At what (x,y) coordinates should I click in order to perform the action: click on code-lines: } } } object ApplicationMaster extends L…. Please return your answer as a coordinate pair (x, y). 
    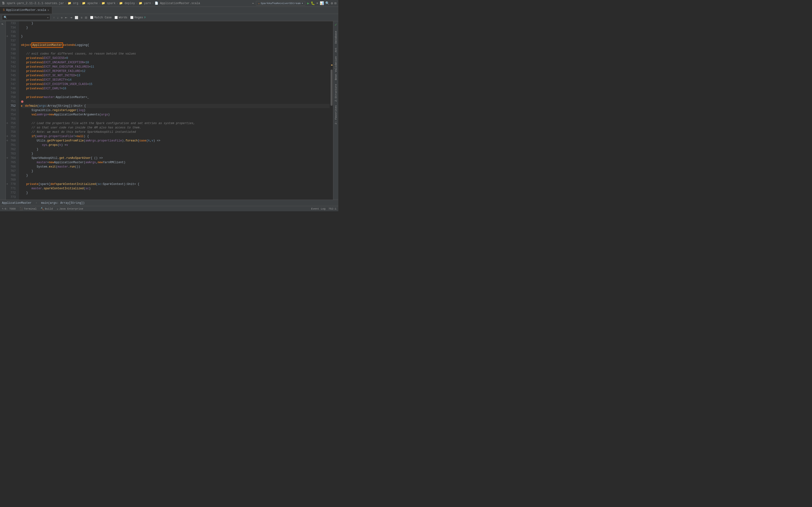
    Looking at the image, I should click on (174, 110).